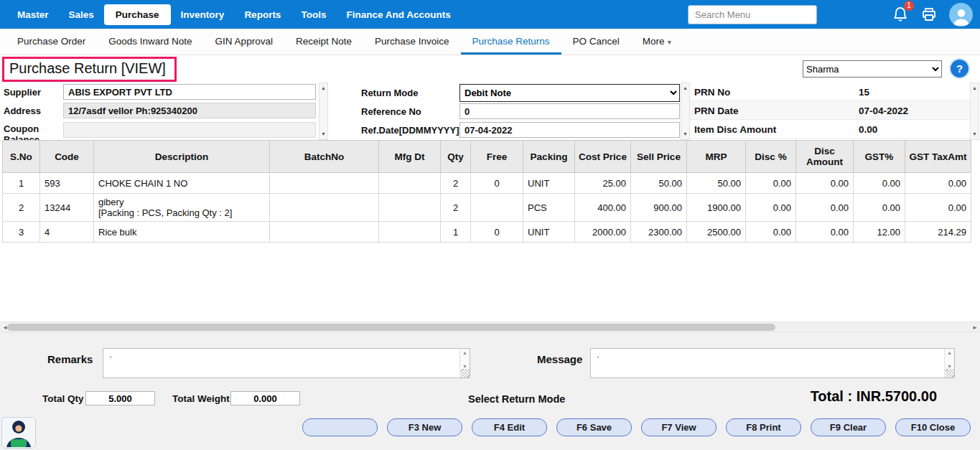 This screenshot has height=450, width=980. I want to click on table-cell: 900.00, so click(659, 208).